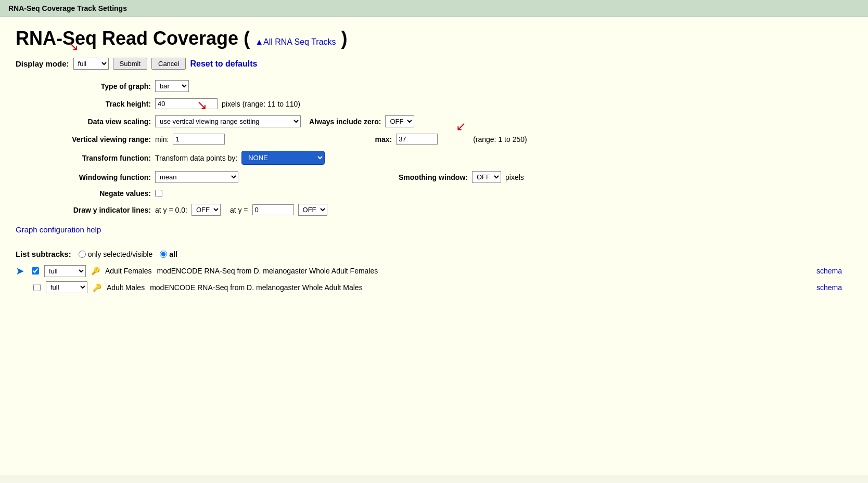 The width and height of the screenshot is (868, 483). Describe the element at coordinates (434, 8) in the screenshot. I see `top-bar: RNA-Seq Coverage Track Settings` at that location.